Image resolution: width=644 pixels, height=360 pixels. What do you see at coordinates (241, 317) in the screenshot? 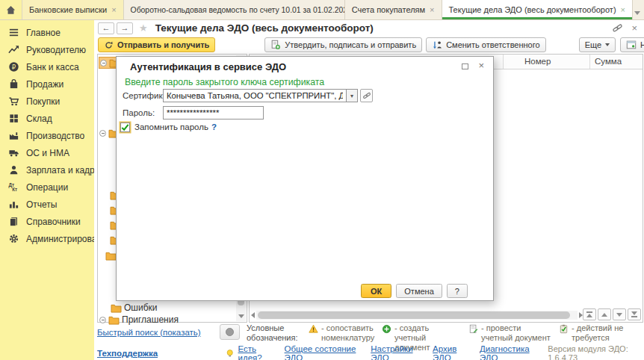
I see `scroll-down-icon` at bounding box center [241, 317].